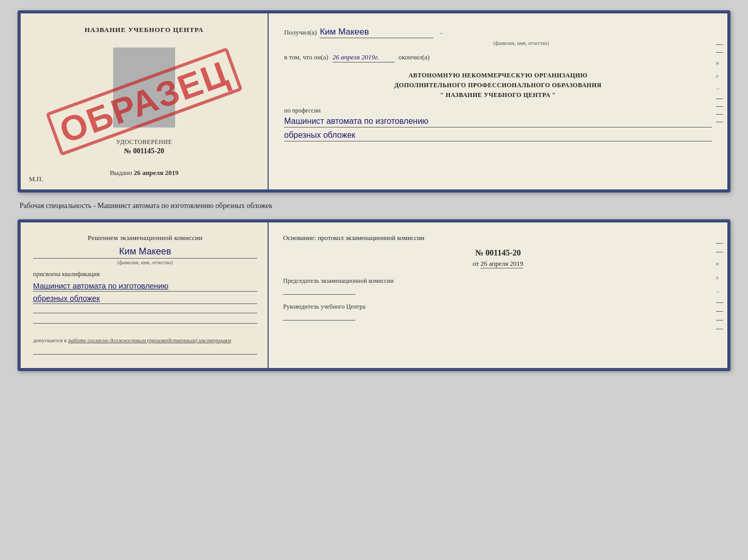  I want to click on bottom-side-lines: и а ←, so click(720, 286).